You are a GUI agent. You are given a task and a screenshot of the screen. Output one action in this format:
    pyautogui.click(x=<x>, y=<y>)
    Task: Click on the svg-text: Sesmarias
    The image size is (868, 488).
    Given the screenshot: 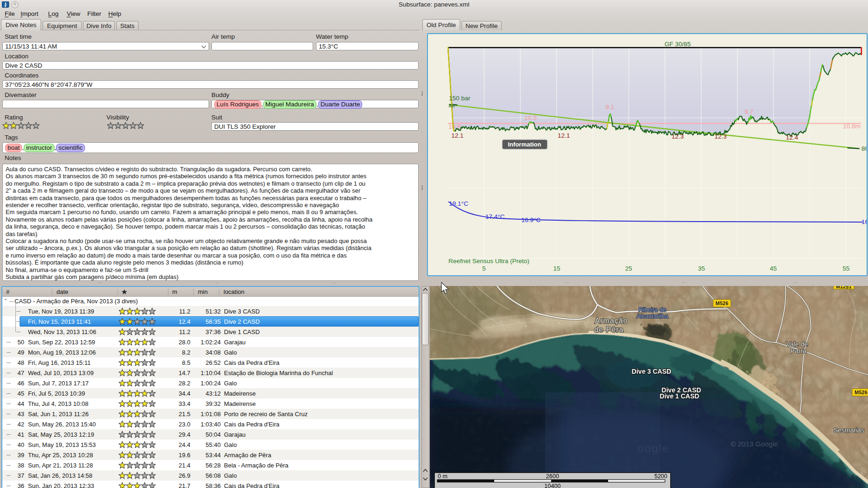 What is the action you would take?
    pyautogui.click(x=849, y=430)
    